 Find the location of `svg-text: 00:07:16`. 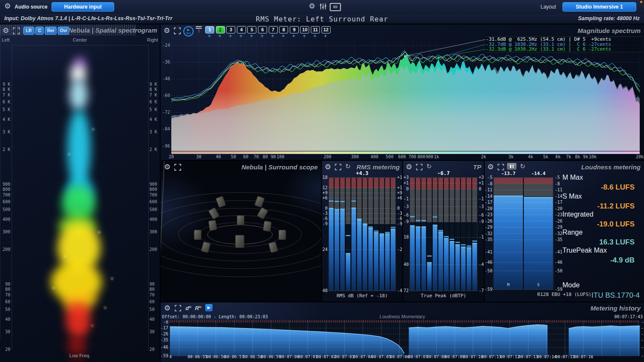

svg-text: 00:07:16 is located at coordinates (583, 357).